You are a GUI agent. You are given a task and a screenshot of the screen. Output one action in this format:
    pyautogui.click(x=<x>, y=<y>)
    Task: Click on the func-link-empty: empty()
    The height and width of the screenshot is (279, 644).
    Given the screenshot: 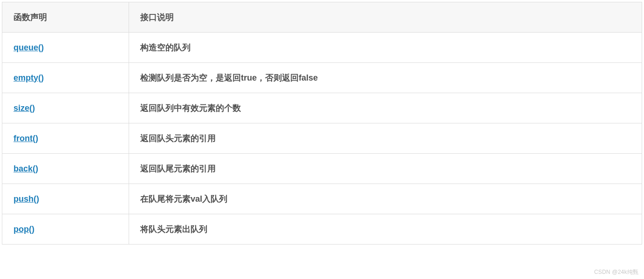 What is the action you would take?
    pyautogui.click(x=29, y=78)
    